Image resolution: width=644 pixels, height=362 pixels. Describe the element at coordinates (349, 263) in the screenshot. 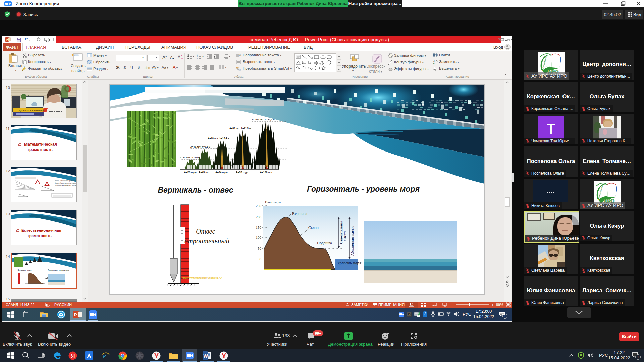

I see `svg-text: Уровень моря` at that location.